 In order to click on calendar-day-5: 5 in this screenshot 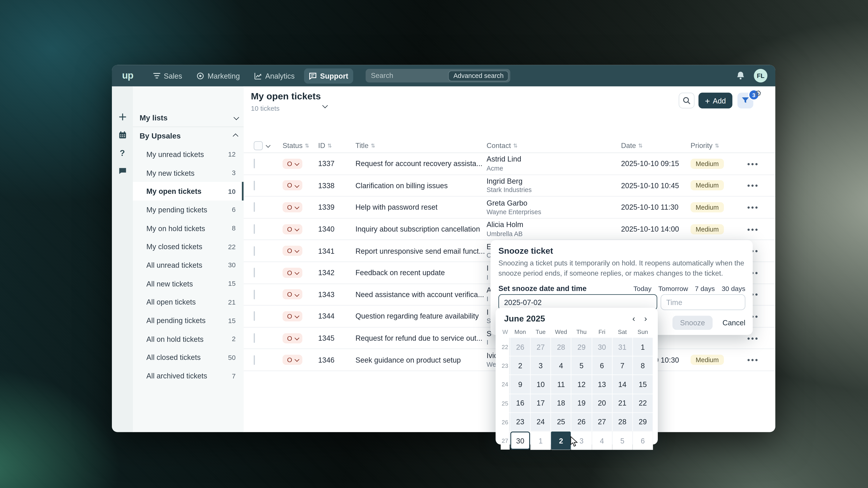, I will do `click(622, 441)`.